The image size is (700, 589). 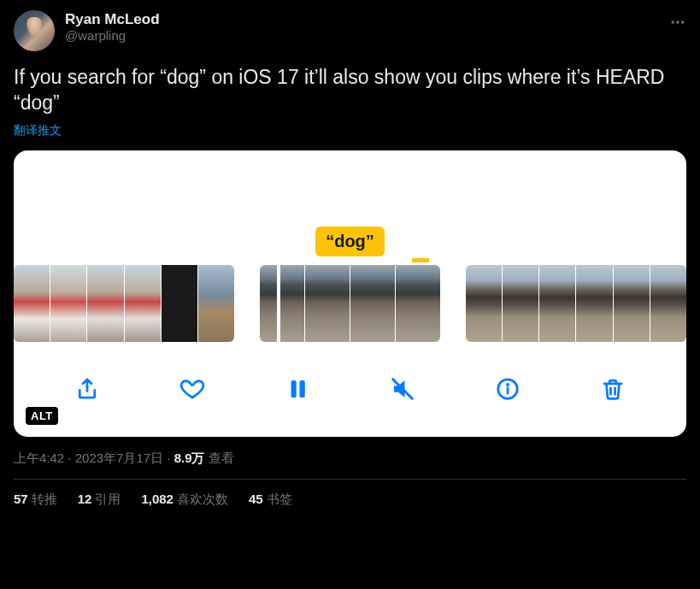 I want to click on caption-tick-row, so click(x=350, y=261).